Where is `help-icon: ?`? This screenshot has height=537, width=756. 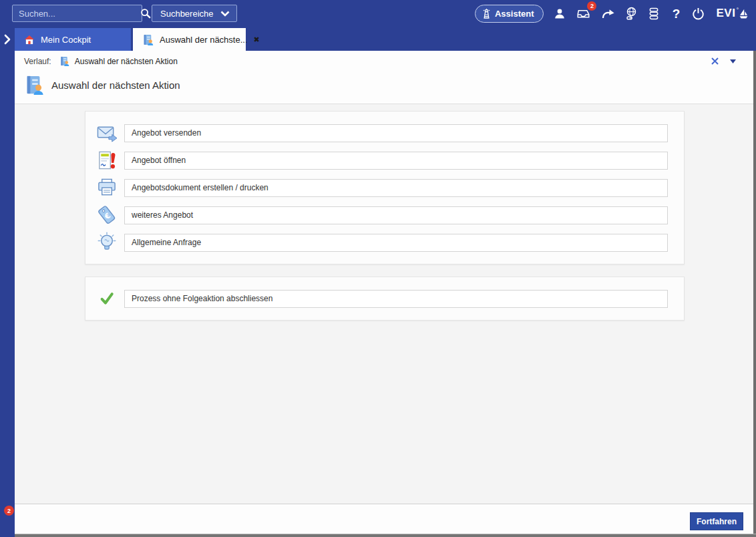 help-icon: ? is located at coordinates (676, 13).